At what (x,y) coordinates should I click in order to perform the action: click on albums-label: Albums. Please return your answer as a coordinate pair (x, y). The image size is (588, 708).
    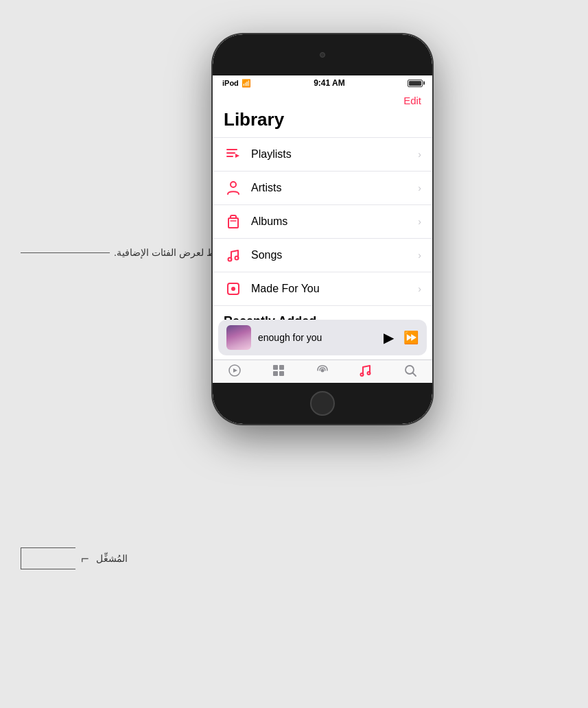
    Looking at the image, I should click on (335, 222).